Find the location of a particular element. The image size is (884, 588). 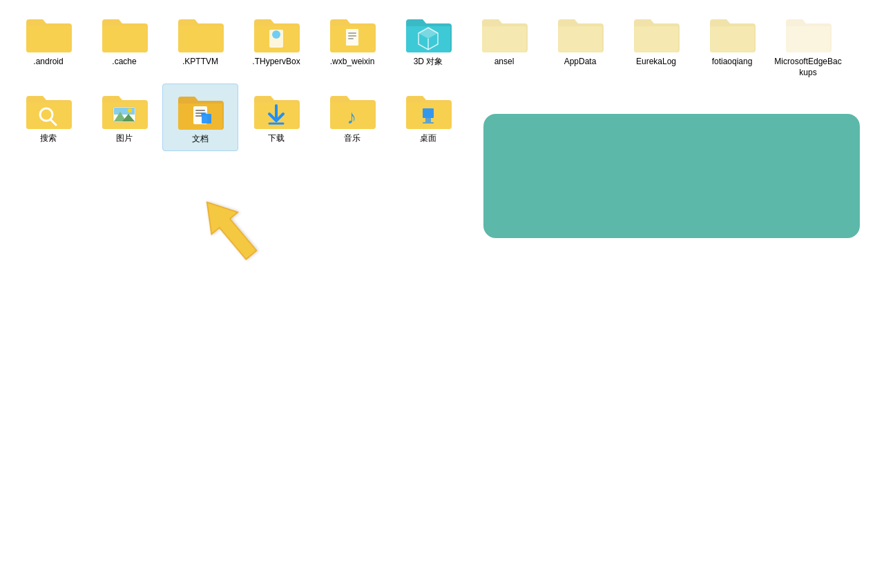

folder-ansel-label: ansel is located at coordinates (504, 62).